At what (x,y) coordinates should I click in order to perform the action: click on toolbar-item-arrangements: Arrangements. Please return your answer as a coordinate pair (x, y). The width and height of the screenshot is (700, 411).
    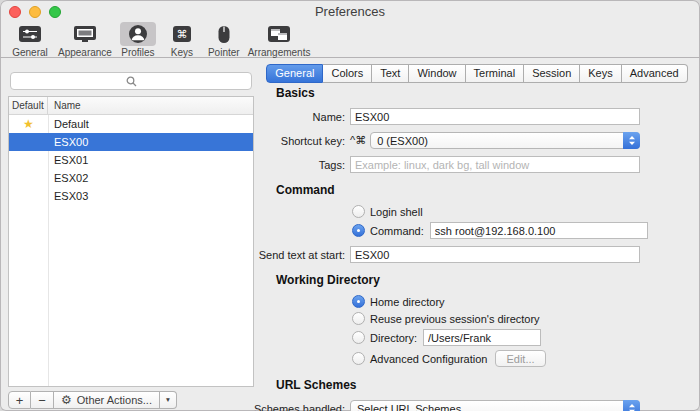
    Looking at the image, I should click on (280, 40).